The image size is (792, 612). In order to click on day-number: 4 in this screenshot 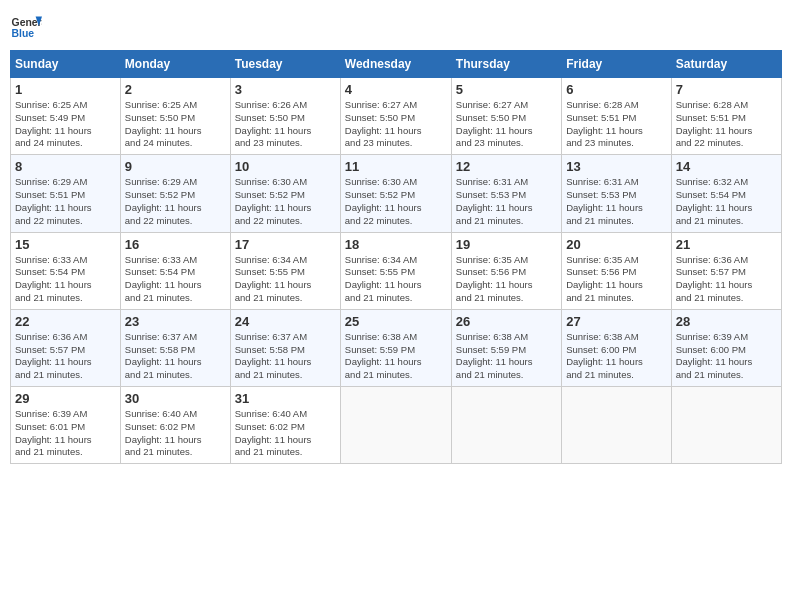, I will do `click(396, 90)`.